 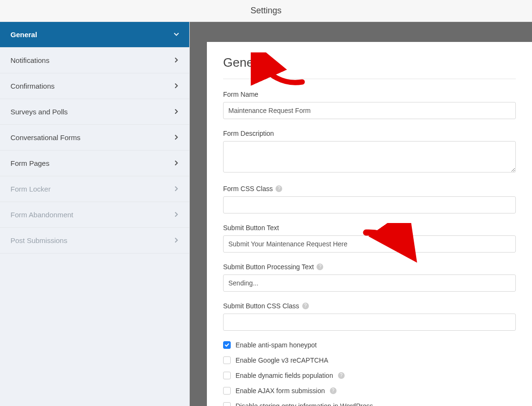 I want to click on panel-heading: General, so click(x=369, y=67).